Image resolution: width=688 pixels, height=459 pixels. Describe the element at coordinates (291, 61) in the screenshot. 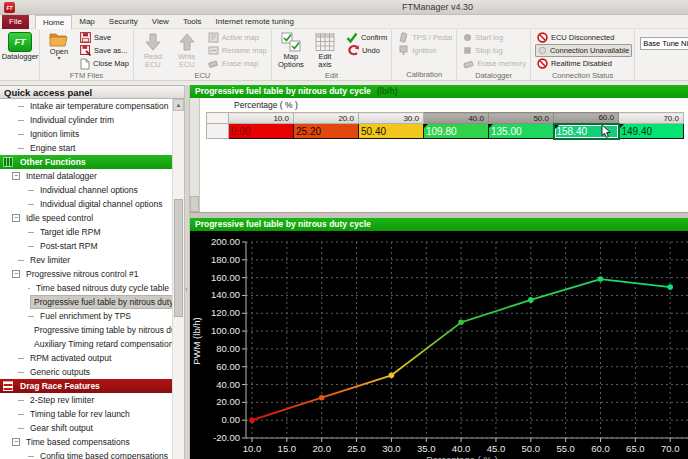

I see `map-options-label: Map Options` at that location.